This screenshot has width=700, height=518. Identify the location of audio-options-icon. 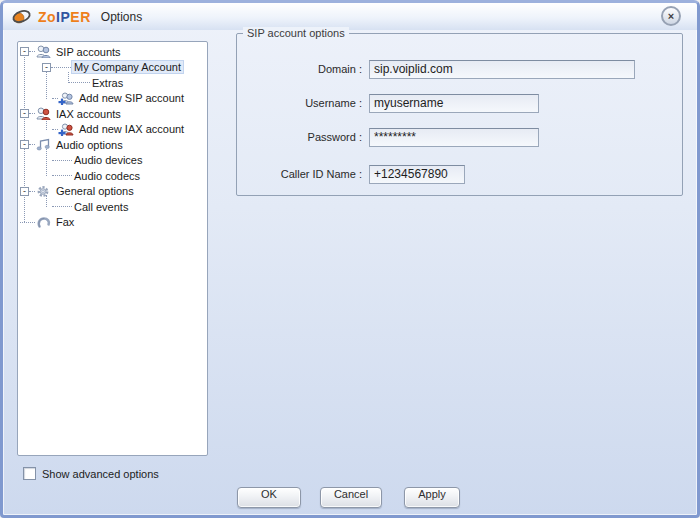
(43, 144).